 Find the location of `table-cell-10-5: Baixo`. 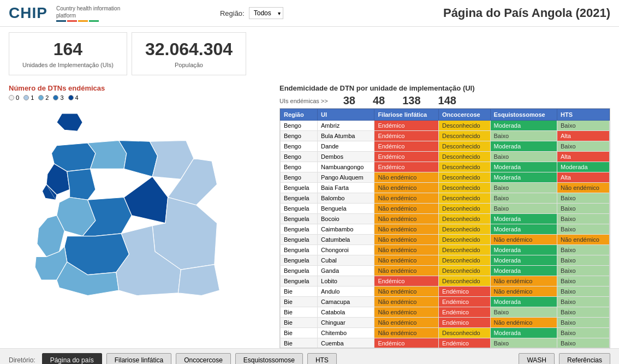

table-cell-10-5: Baixo is located at coordinates (584, 229).